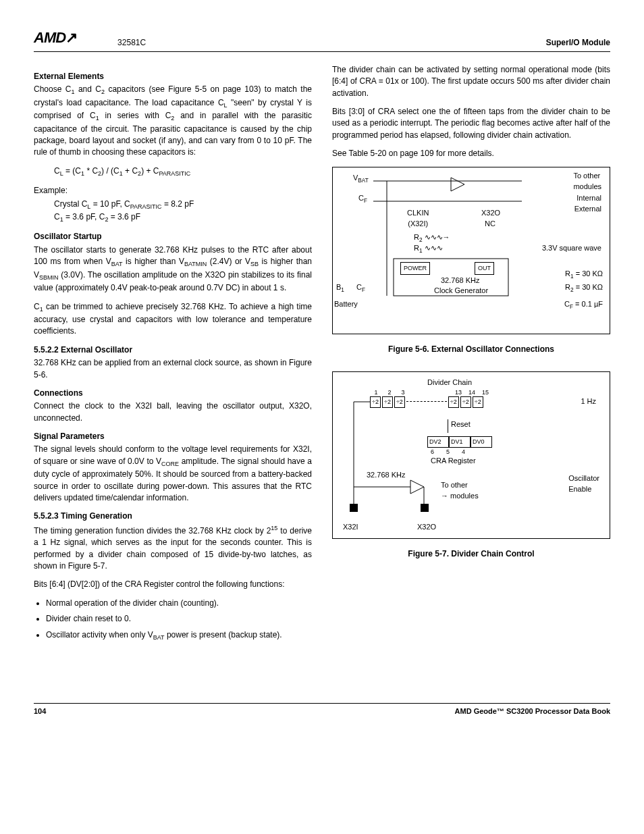  I want to click on para-os2: C1 can be trimmed to achieve precisely 3…, so click(173, 319).